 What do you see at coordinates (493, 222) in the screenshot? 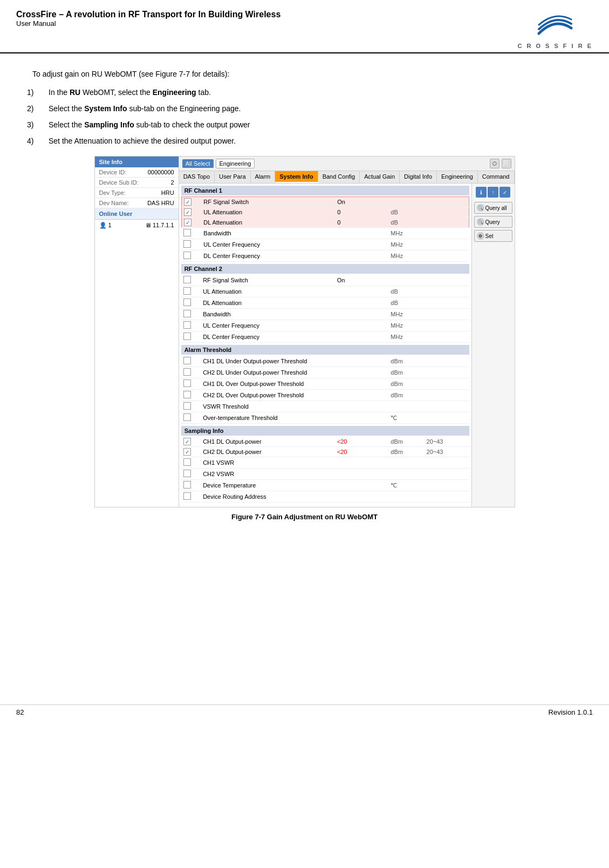
I see `query-button: 🔍 Query` at bounding box center [493, 222].